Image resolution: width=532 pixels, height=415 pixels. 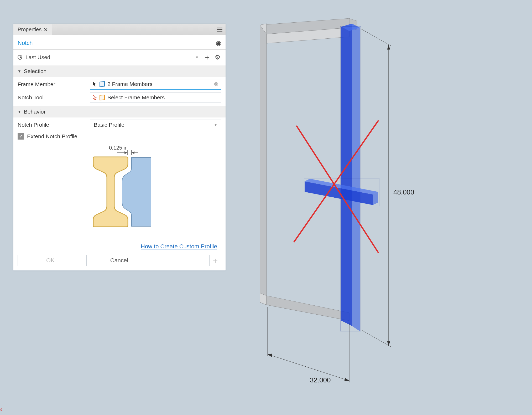 I want to click on add-feature-button: ＋, so click(x=215, y=260).